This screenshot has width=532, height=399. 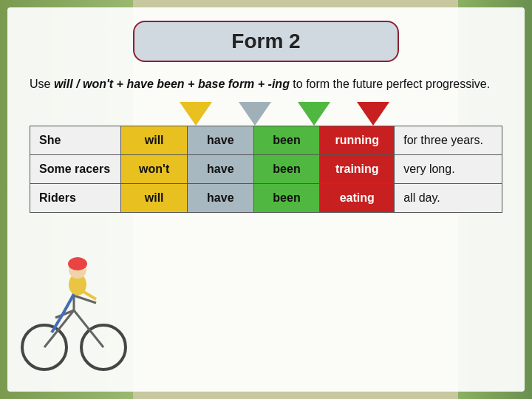 What do you see at coordinates (266, 198) in the screenshot?
I see `table-row: Riders will have been eating all day.` at bounding box center [266, 198].